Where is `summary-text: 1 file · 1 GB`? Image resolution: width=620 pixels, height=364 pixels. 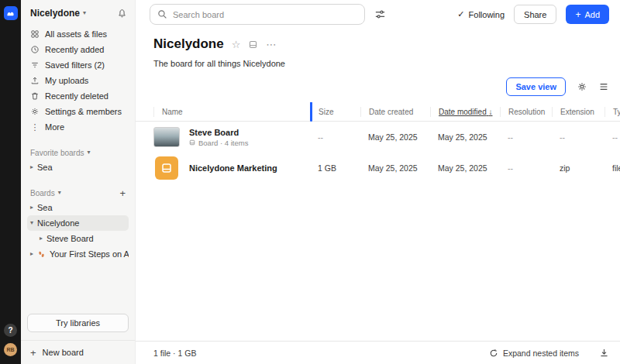
summary-text: 1 file · 1 GB is located at coordinates (175, 353).